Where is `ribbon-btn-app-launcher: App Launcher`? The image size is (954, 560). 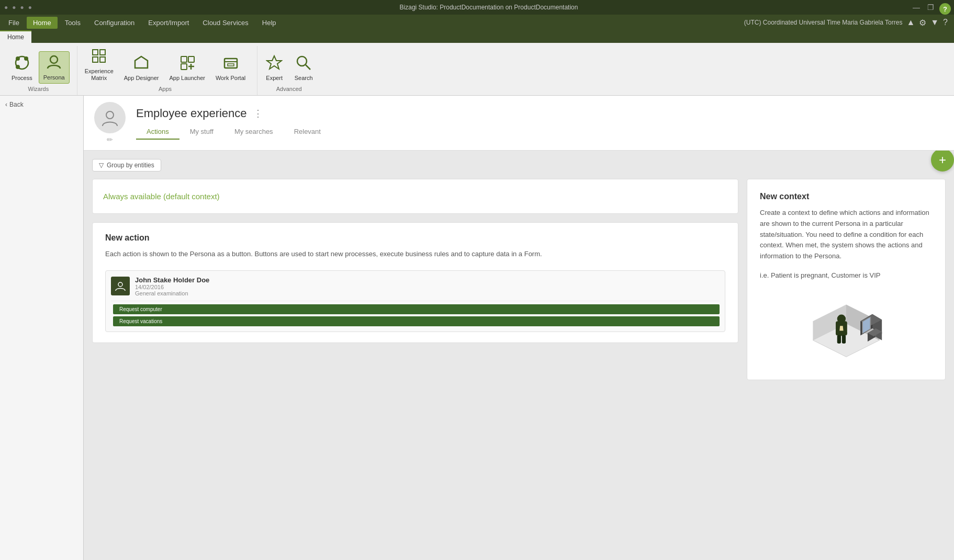
ribbon-btn-app-launcher: App Launcher is located at coordinates (187, 68).